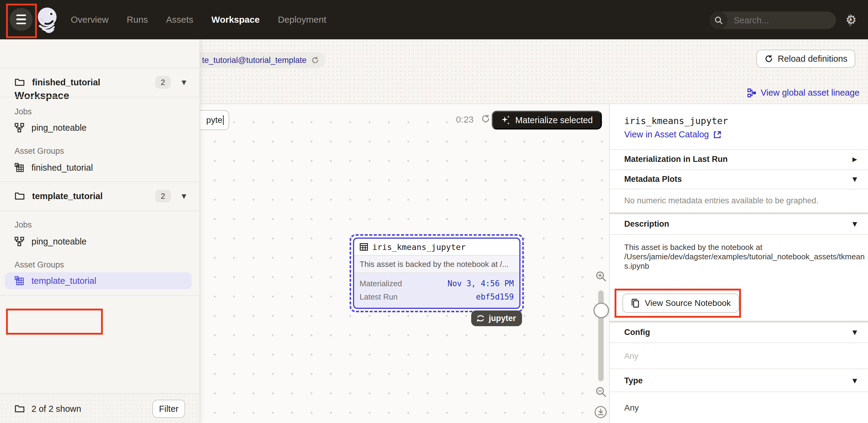 This screenshot has width=868, height=423. I want to click on section-metadata-plots: Metadata Plots ▼, so click(739, 179).